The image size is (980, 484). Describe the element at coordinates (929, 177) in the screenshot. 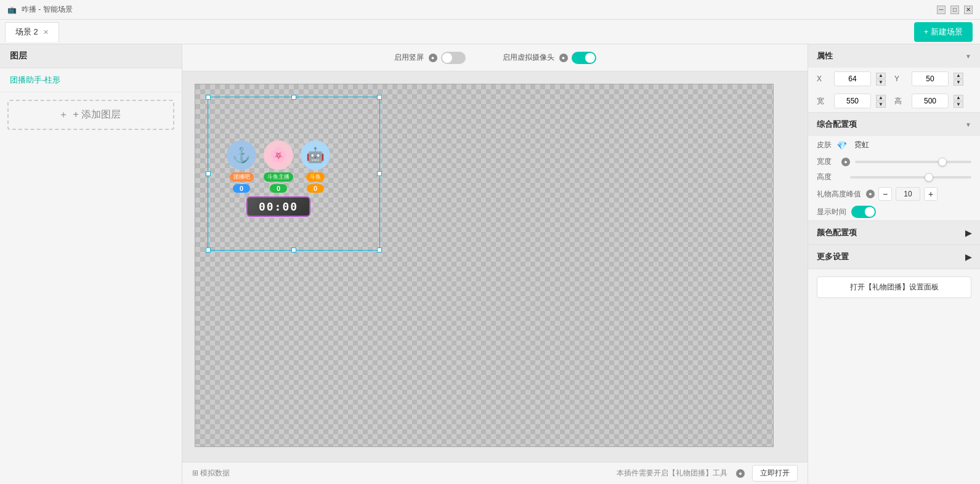

I see `height-slider-thumb` at that location.